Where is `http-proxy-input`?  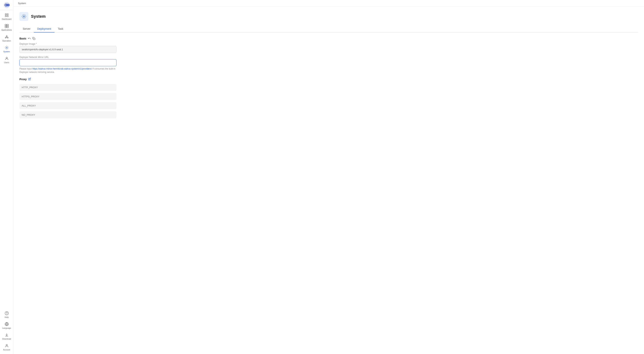 http-proxy-input is located at coordinates (68, 87).